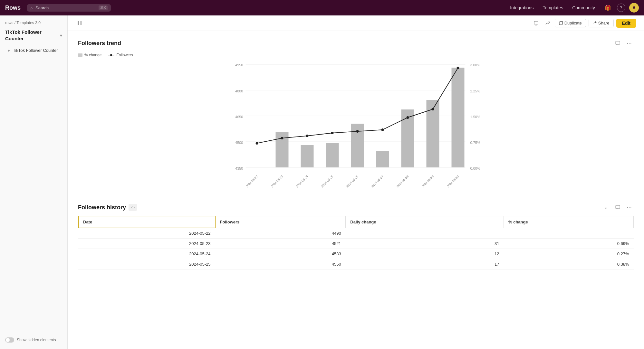 The width and height of the screenshot is (644, 349). Describe the element at coordinates (34, 50) in the screenshot. I see `sidebar-item-tiktok-follower-counter: ▶ TikTok Follower Counter` at that location.